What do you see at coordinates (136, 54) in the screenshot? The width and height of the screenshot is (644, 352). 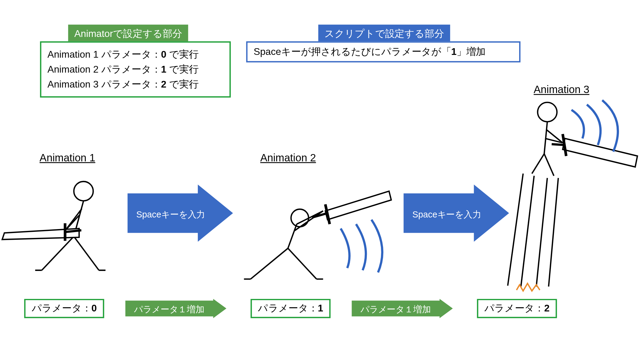 I see `animator-line: Animation 1 パラメータ：0 で実行` at bounding box center [136, 54].